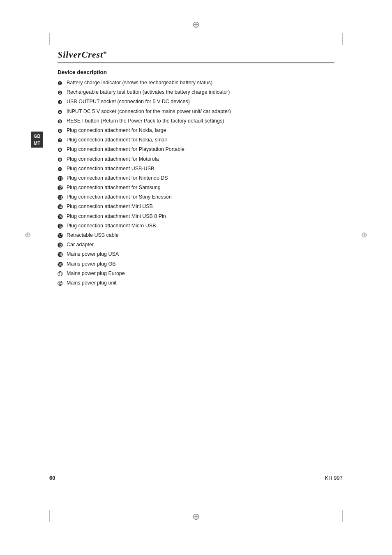 This screenshot has height=555, width=392. What do you see at coordinates (52, 478) in the screenshot?
I see `page-number: 60` at bounding box center [52, 478].